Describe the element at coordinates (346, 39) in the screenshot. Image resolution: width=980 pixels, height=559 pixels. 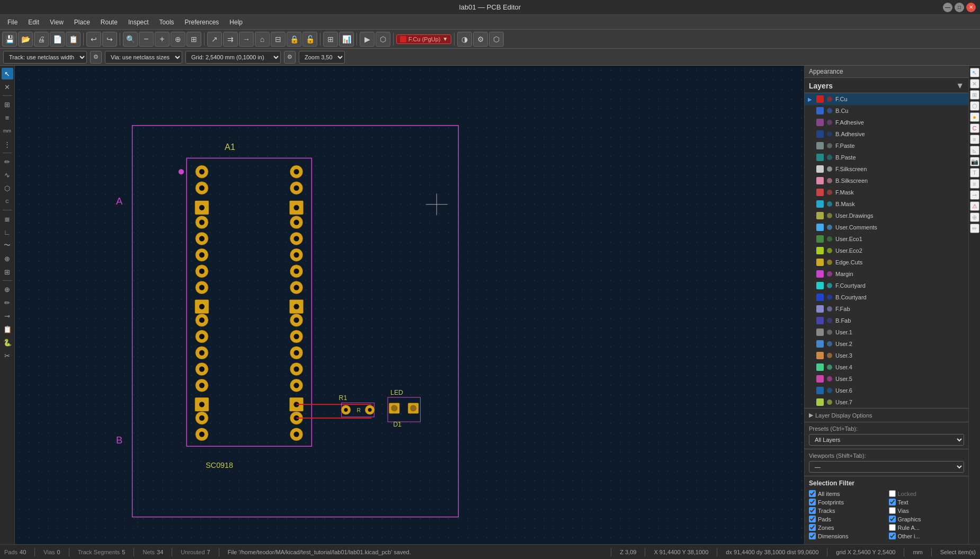
I see `board-stats-button: 📊` at that location.